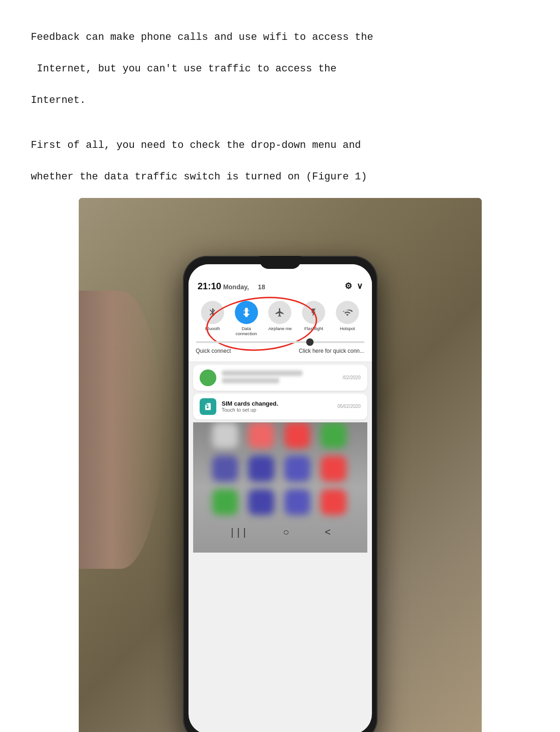 The image size is (560, 732). I want to click on quick-settings-panel: Blu­ooth Dataconnection, so click(280, 329).